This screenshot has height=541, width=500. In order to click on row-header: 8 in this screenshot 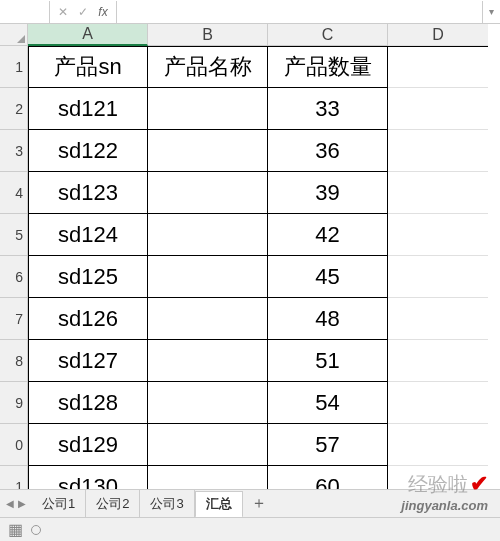, I will do `click(14, 361)`.